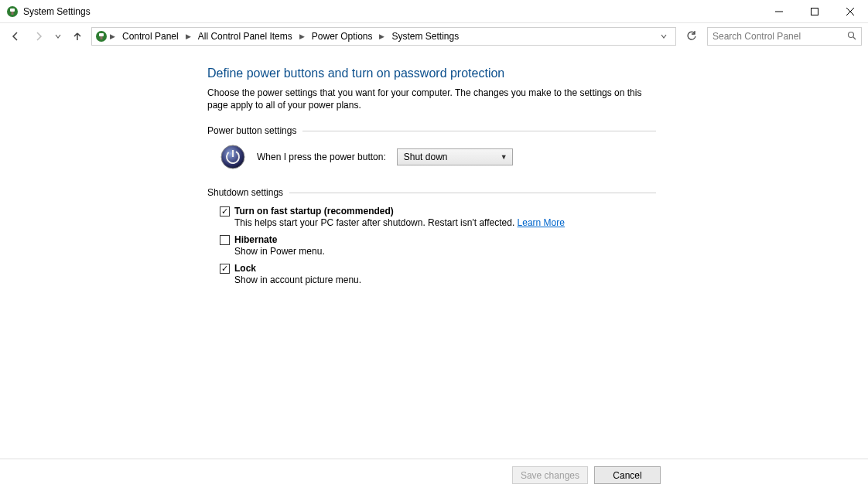 The image size is (868, 491). Describe the element at coordinates (376, 223) in the screenshot. I see `shutdown-item-sub: This helps start your PC faster after sh…` at that location.